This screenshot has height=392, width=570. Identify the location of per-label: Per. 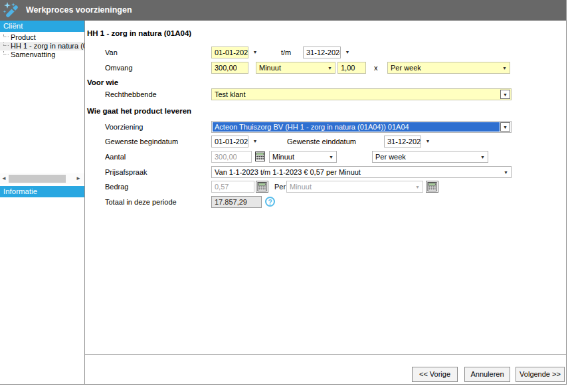
(280, 187).